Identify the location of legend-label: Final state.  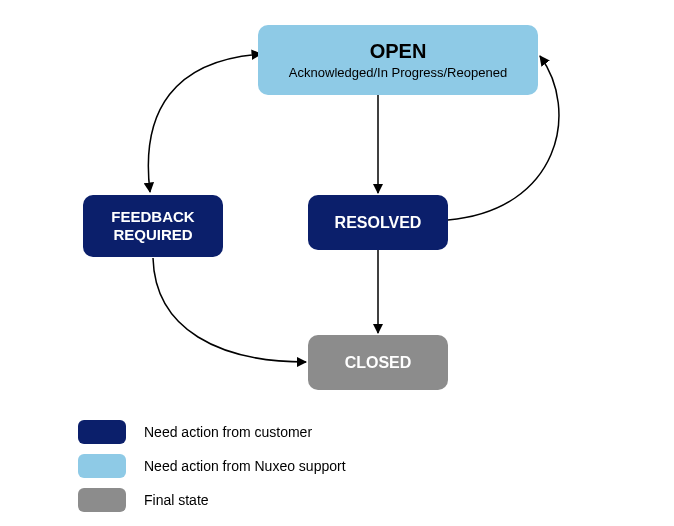
(176, 500).